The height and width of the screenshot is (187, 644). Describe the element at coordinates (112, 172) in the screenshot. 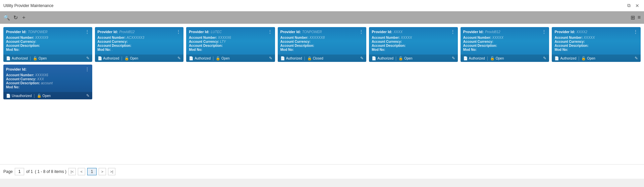

I see `last-page-button: >|` at that location.